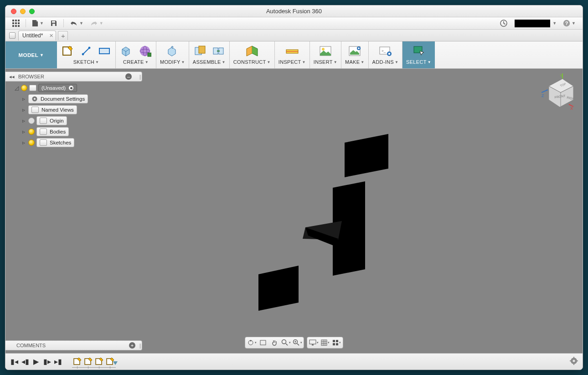 The image size is (588, 375). Describe the element at coordinates (567, 23) in the screenshot. I see `help-icon: ?` at that location.